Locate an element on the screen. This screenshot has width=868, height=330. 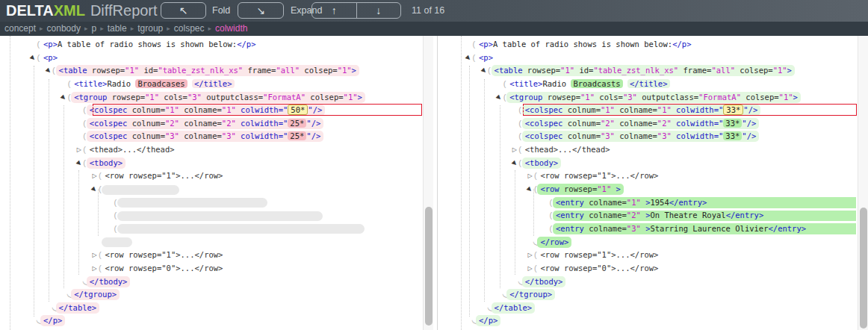
code-line: ▶(<table rowsep="1" id="table_zst_nlk_xs… is located at coordinates (654, 71).